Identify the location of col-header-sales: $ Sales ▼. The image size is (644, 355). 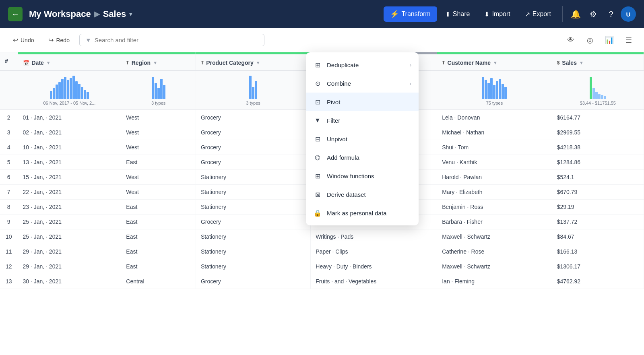
(598, 61).